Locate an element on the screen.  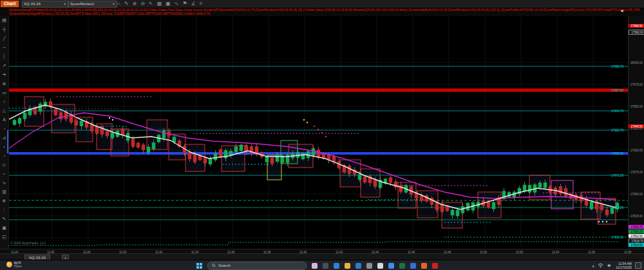
instrument-dropdown: NQ 03-26 ▼ is located at coordinates (45, 4).